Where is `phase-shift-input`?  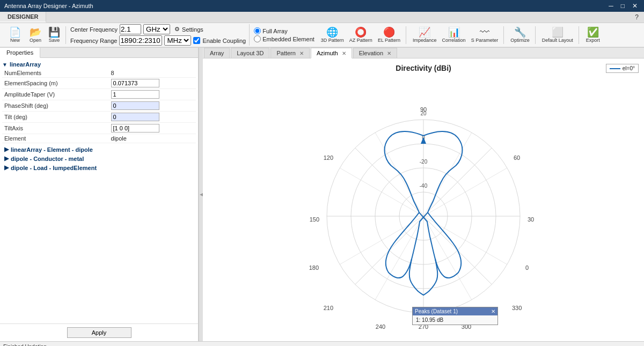
phase-shift-input is located at coordinates (135, 106).